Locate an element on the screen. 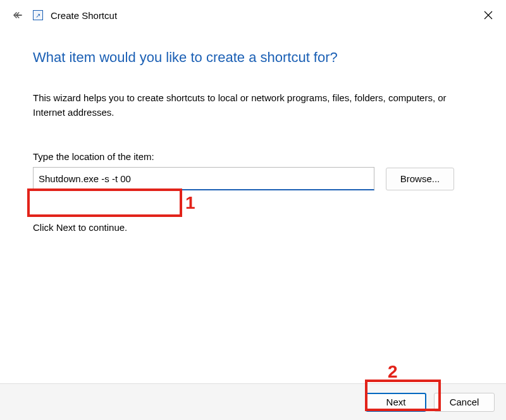 The height and width of the screenshot is (420, 506). location-label: Type the location of the item: is located at coordinates (253, 157).